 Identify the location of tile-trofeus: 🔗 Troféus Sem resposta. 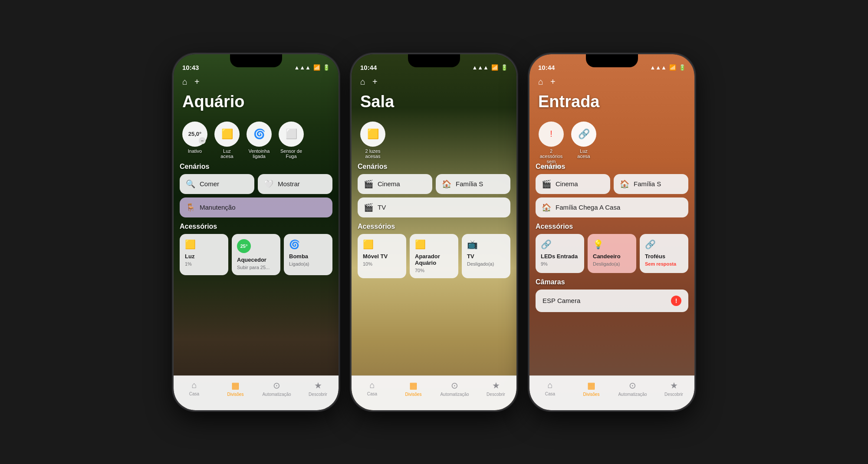
(664, 253).